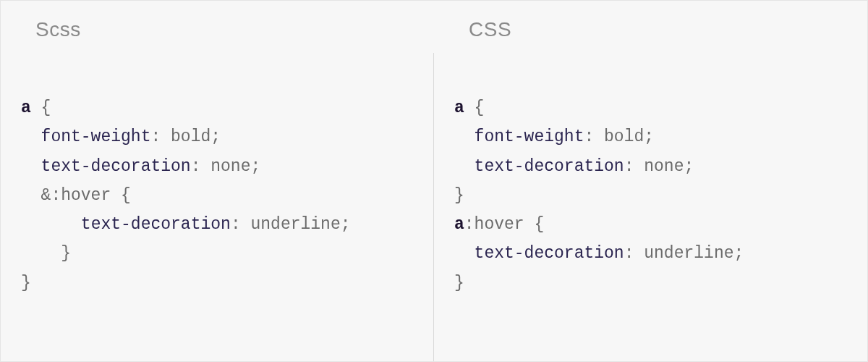 Image resolution: width=868 pixels, height=362 pixels. What do you see at coordinates (459, 283) in the screenshot?
I see `css-l7-close: }` at bounding box center [459, 283].